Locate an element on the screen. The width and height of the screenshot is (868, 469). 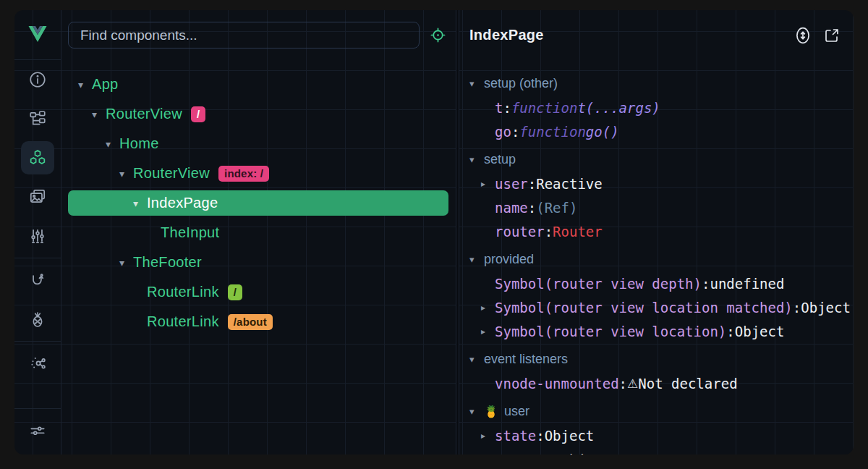
state-row-state: ▸state : Object is located at coordinates (661, 436).